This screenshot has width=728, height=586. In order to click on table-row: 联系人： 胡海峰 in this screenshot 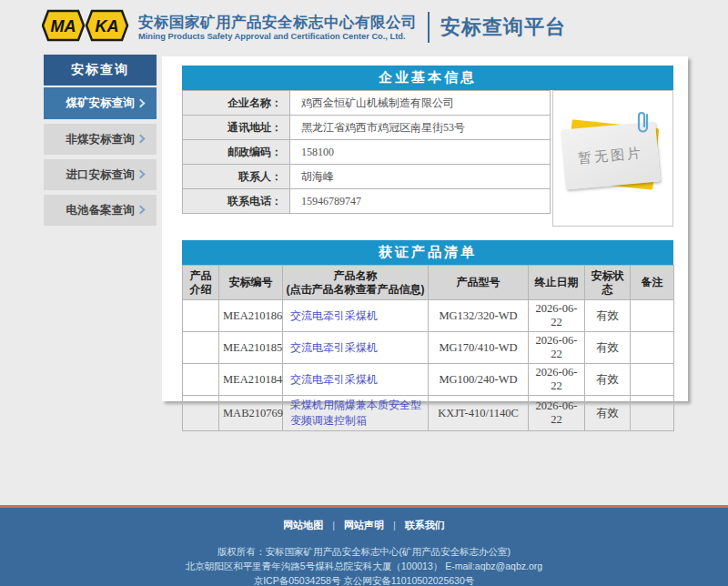, I will do `click(367, 177)`.